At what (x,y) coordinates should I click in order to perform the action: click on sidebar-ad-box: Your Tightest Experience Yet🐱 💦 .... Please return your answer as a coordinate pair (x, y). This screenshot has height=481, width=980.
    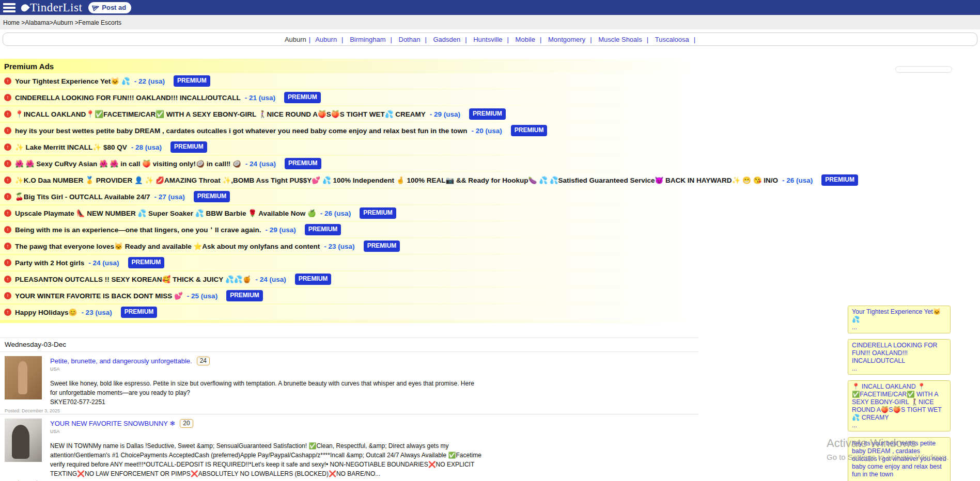
    Looking at the image, I should click on (899, 319).